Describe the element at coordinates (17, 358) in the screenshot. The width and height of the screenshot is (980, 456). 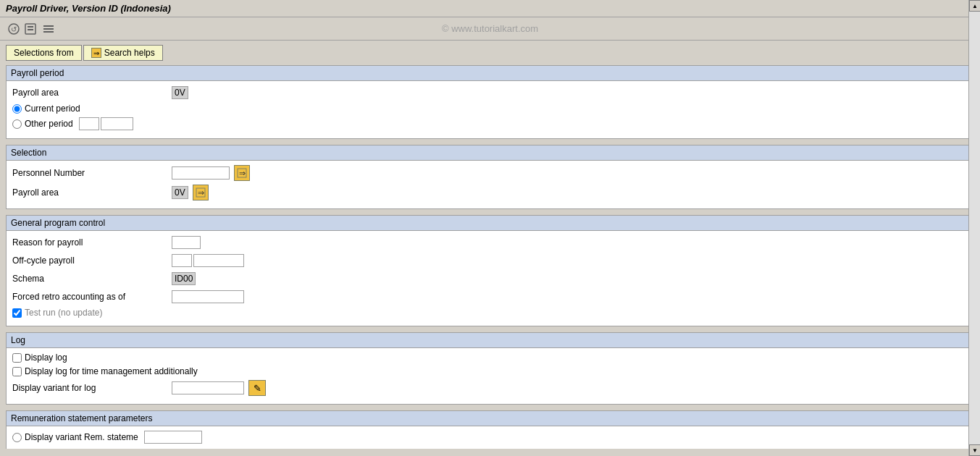
I see `display-log-checkbox` at that location.